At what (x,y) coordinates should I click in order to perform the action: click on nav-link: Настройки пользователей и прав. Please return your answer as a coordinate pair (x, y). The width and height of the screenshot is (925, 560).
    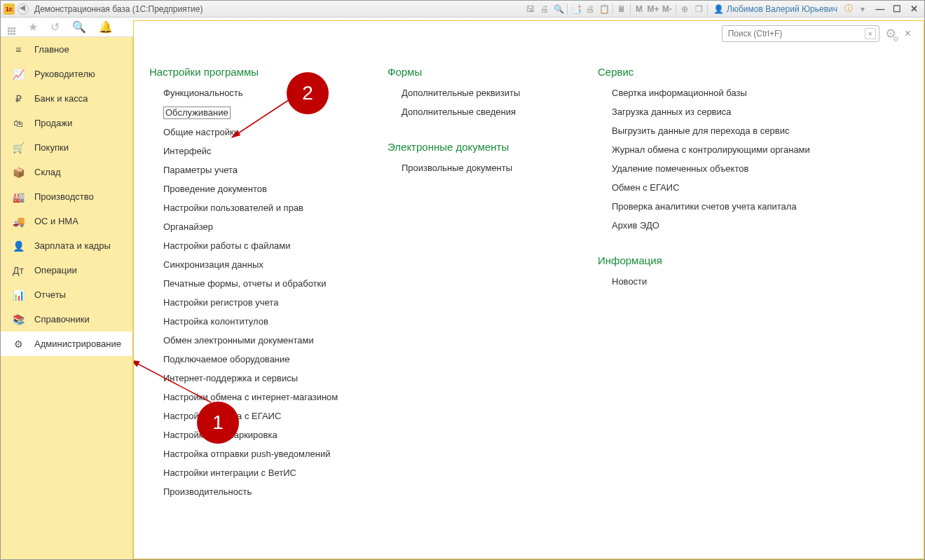
    Looking at the image, I should click on (261, 208).